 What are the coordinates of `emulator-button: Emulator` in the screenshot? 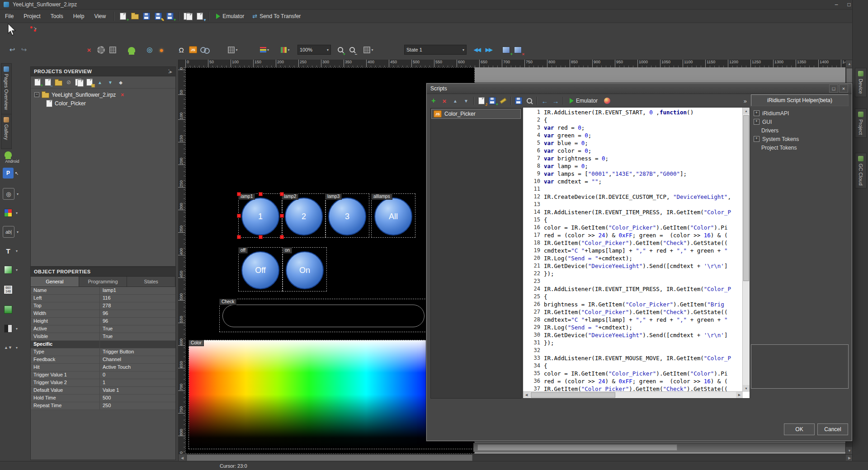 It's located at (230, 16).